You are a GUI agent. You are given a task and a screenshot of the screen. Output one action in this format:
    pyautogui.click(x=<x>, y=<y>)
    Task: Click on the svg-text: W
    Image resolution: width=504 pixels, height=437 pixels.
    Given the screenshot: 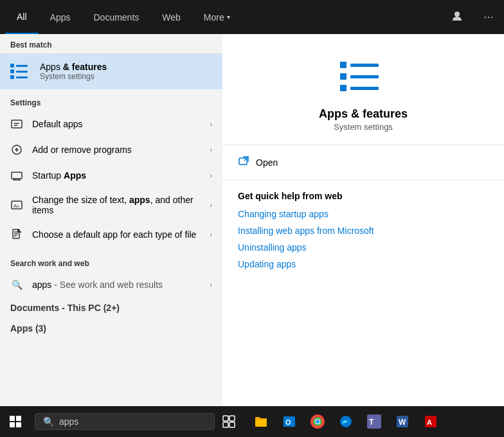 What is the action you would take?
    pyautogui.click(x=402, y=422)
    